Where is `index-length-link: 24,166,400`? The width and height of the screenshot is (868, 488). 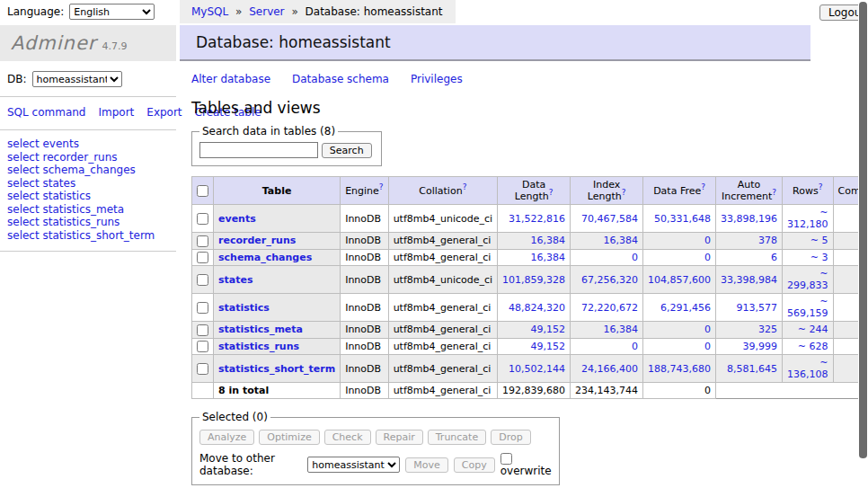 index-length-link: 24,166,400 is located at coordinates (609, 368).